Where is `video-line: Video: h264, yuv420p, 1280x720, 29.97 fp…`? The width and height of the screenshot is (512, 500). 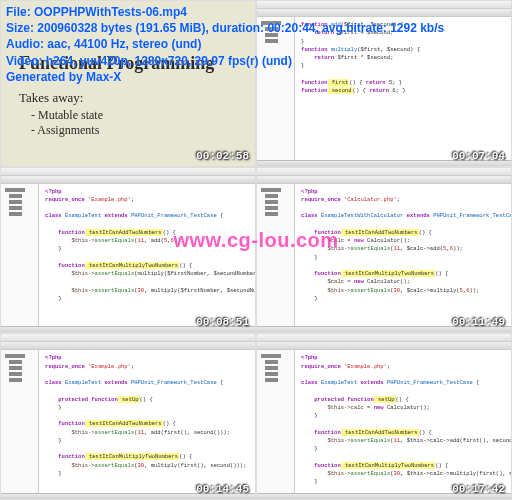 video-line: Video: h264, yuv420p, 1280x720, 29.97 fp… is located at coordinates (225, 61).